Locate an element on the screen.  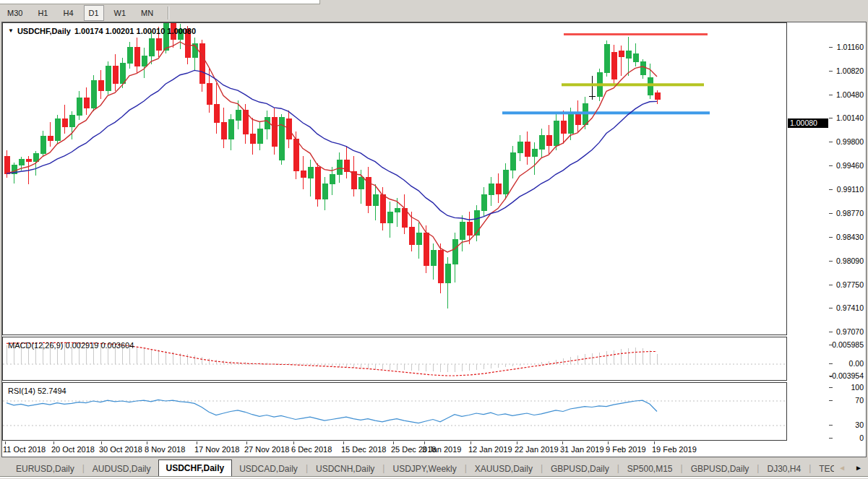
chart-tab-usdchf-daily: USDCHF,Daily is located at coordinates (195, 468).